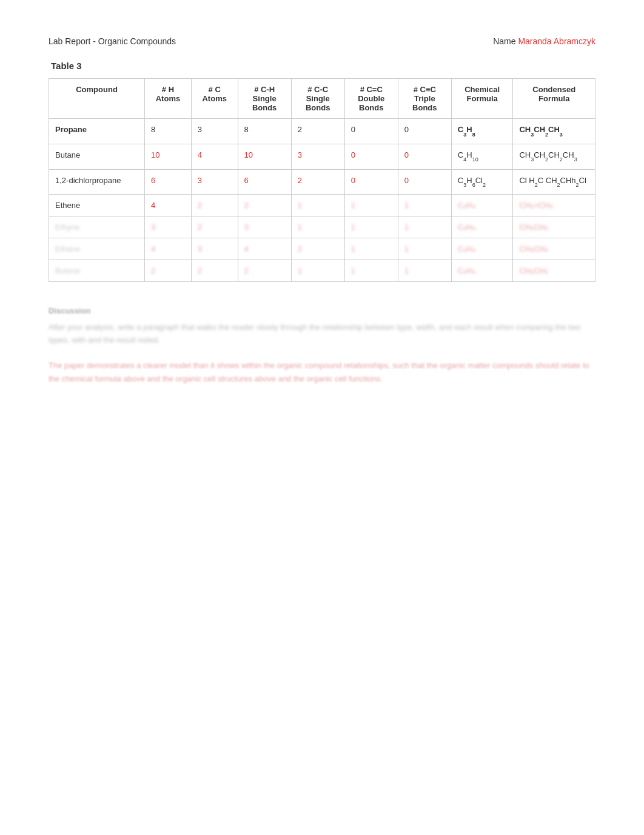 The image size is (644, 835). Describe the element at coordinates (97, 99) in the screenshot. I see `col-compound: Compound` at that location.